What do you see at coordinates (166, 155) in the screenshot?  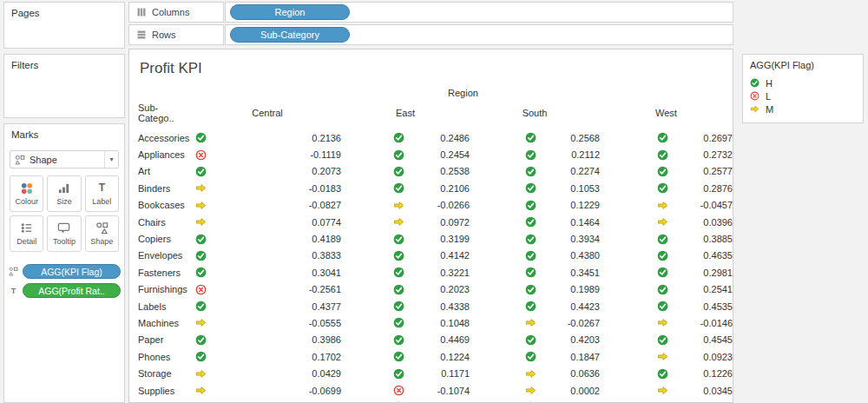 I see `row-label: Appliances` at bounding box center [166, 155].